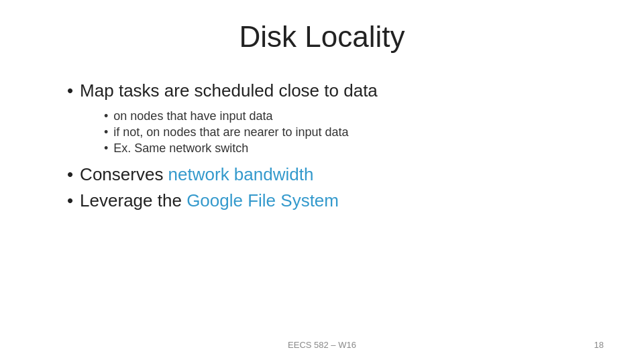 This screenshot has width=644, height=362. What do you see at coordinates (599, 345) in the screenshot?
I see `footer-page: 18` at bounding box center [599, 345].